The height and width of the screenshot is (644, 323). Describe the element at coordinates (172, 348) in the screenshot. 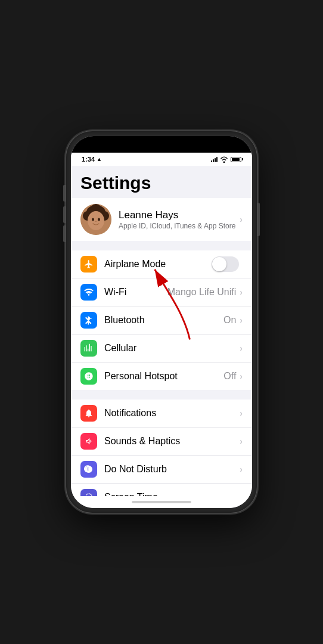

I see `cellular-label: Cellular` at that location.